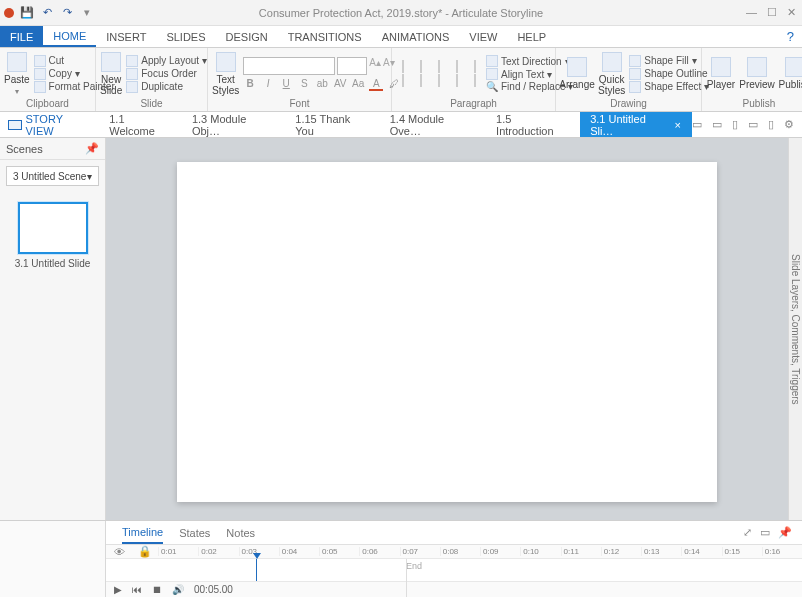 The image size is (802, 597). I want to click on slide-tab: 1.3 Module Obj…, so click(234, 124).